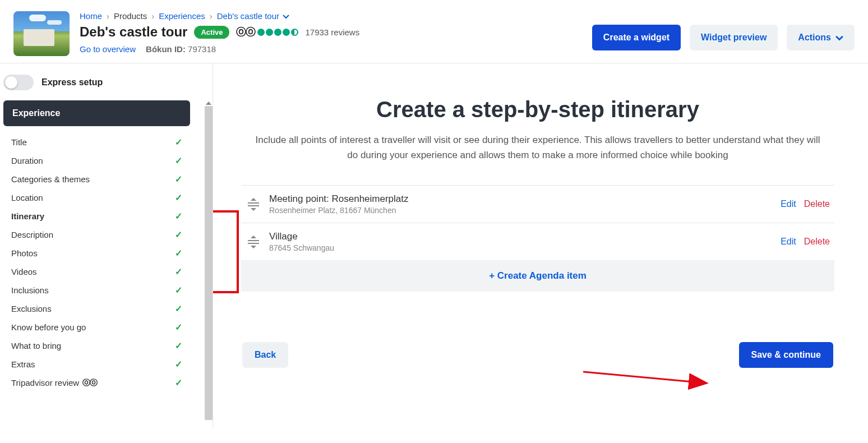  What do you see at coordinates (650, 379) in the screenshot?
I see `annotation-arrow` at bounding box center [650, 379].